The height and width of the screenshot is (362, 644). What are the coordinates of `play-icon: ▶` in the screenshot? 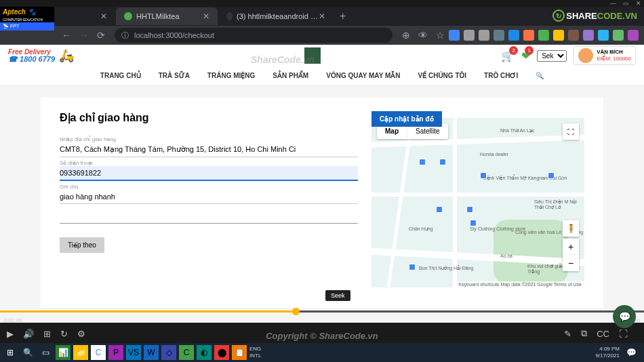 It's located at (10, 334).